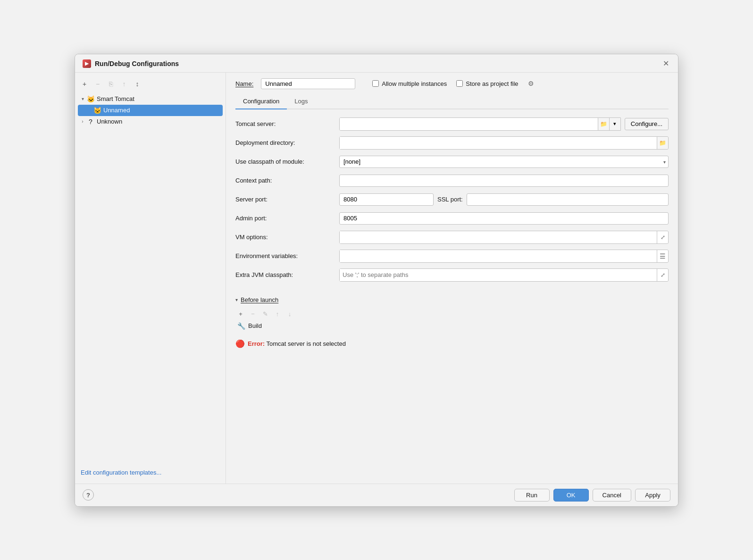 This screenshot has height=560, width=753. I want to click on before-launch-add-button: +, so click(241, 314).